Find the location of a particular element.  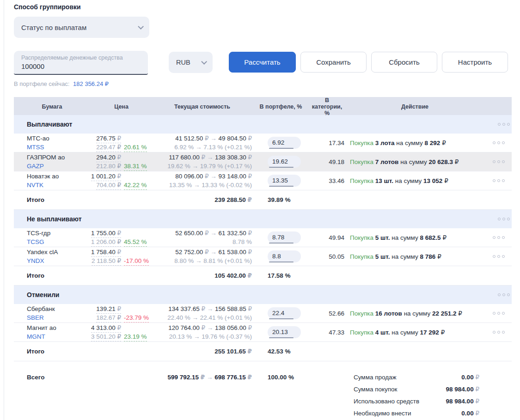

security-ticker: YNDX is located at coordinates (58, 261).